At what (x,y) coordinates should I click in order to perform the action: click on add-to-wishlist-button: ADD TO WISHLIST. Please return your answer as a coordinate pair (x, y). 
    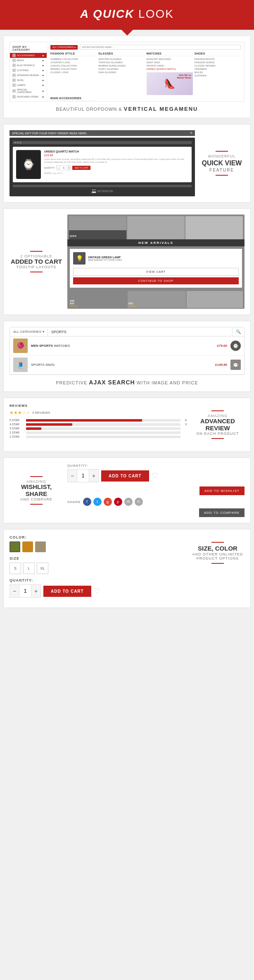
    Looking at the image, I should click on (222, 491).